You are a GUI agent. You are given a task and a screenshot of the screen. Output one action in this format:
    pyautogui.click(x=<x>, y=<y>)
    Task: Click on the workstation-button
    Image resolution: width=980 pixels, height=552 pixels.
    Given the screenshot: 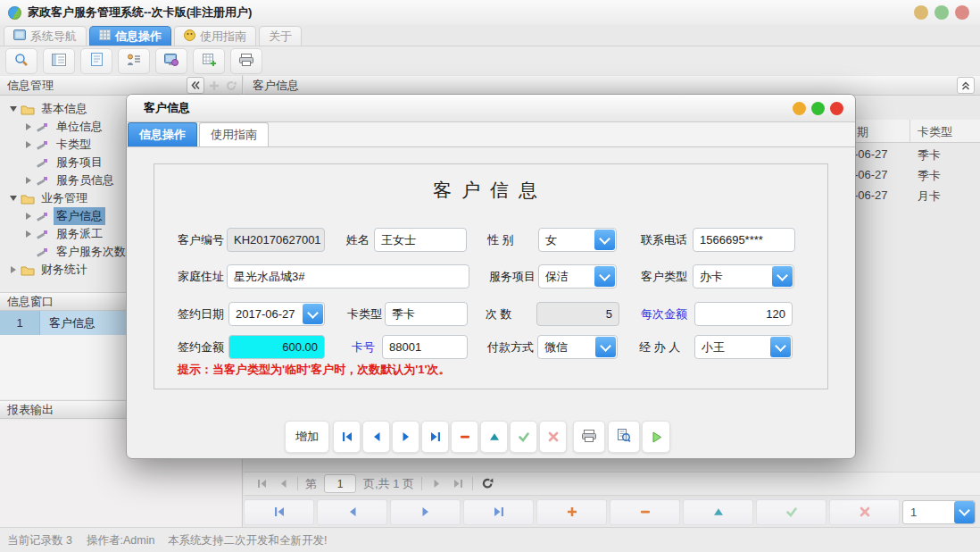 What is the action you would take?
    pyautogui.click(x=171, y=61)
    